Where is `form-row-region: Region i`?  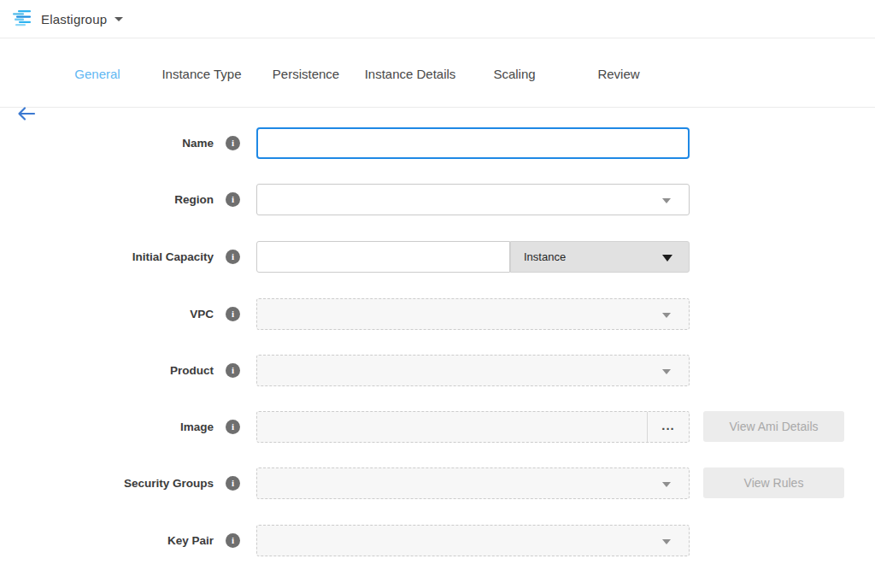 form-row-region: Region i is located at coordinates (438, 200).